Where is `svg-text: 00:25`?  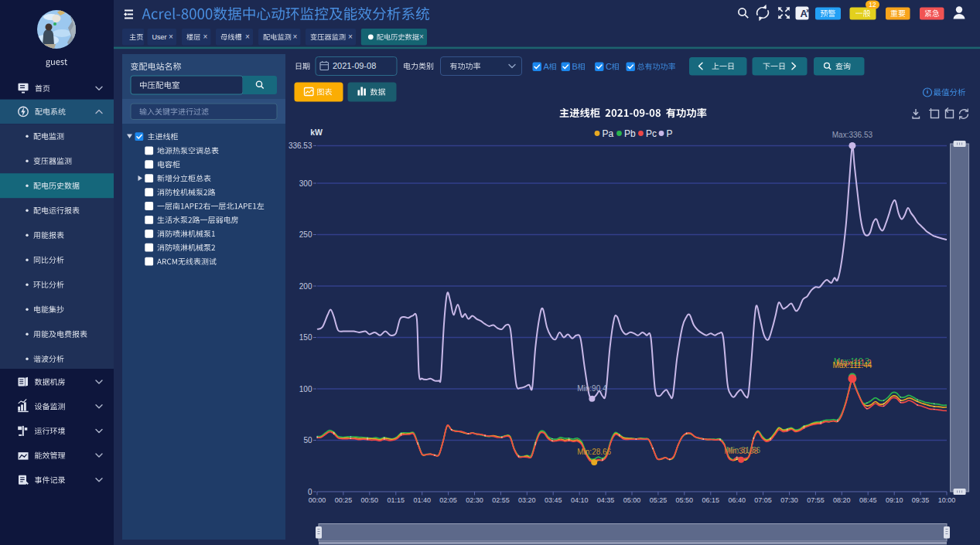 svg-text: 00:25 is located at coordinates (343, 500).